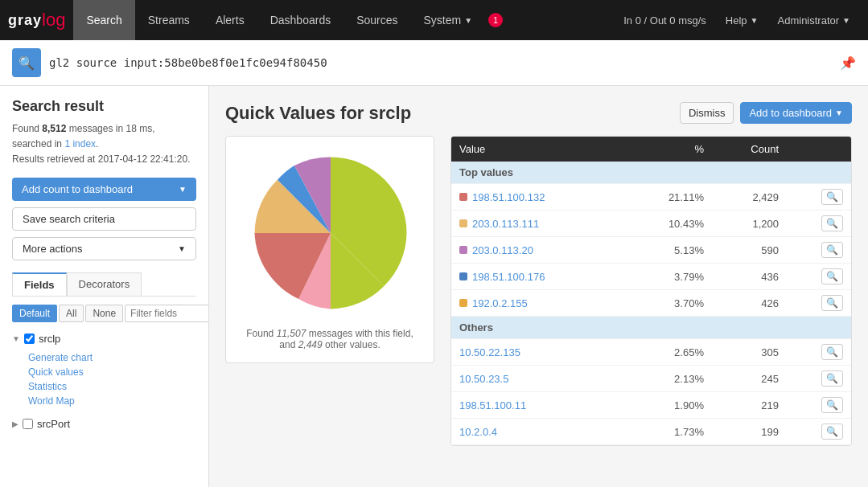 This screenshot has height=487, width=868. What do you see at coordinates (291, 334) in the screenshot?
I see `pie-msg-count: 11,507` at bounding box center [291, 334].